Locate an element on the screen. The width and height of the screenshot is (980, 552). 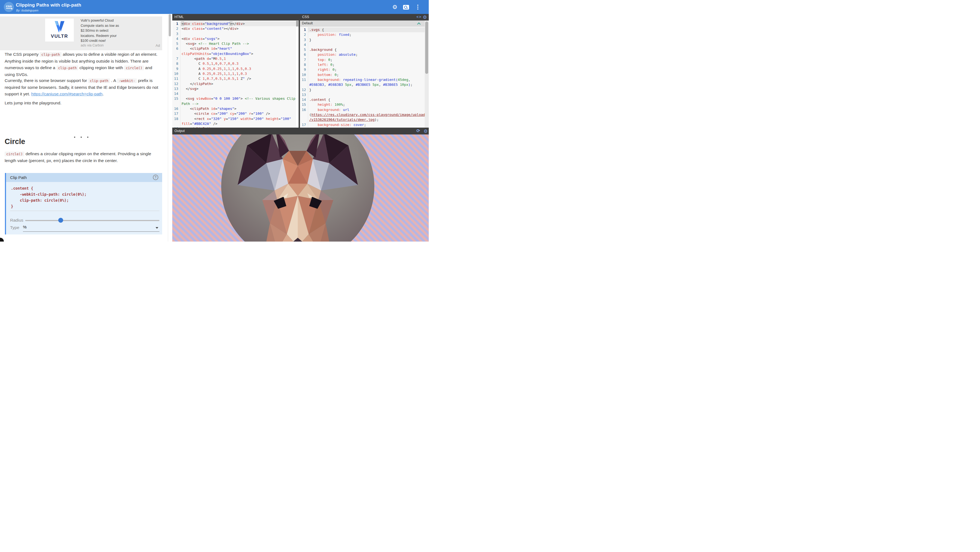
search-icon is located at coordinates (406, 7).